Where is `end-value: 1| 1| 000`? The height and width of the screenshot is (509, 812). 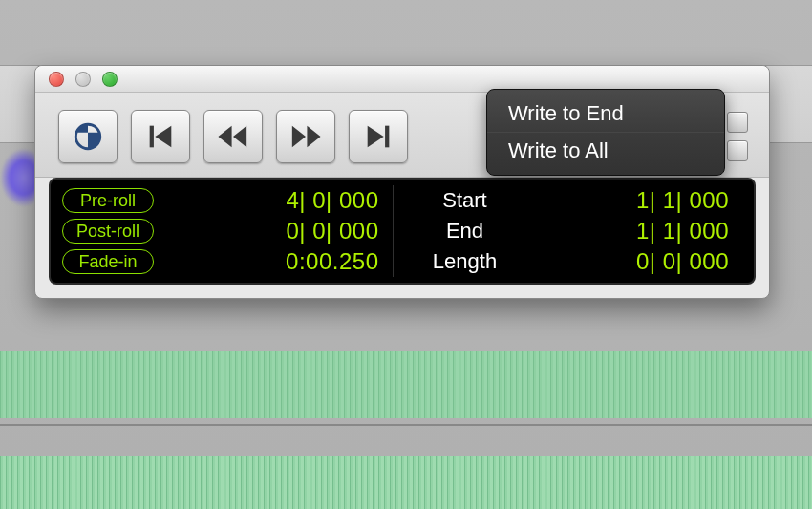
end-value: 1| 1| 000 is located at coordinates (690, 231).